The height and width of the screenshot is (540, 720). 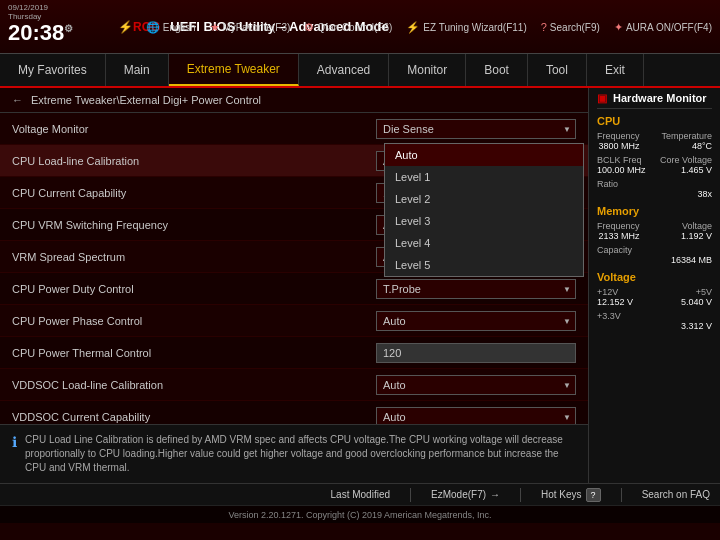 I want to click on hw-mem-freq-value: 2133 MHz, so click(x=618, y=236).